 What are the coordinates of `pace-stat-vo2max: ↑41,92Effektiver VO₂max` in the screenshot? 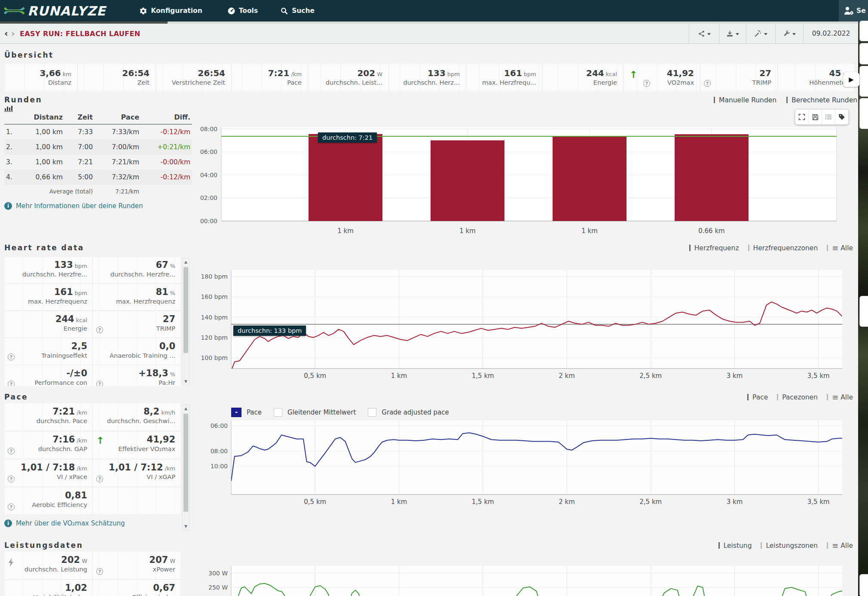 It's located at (137, 445).